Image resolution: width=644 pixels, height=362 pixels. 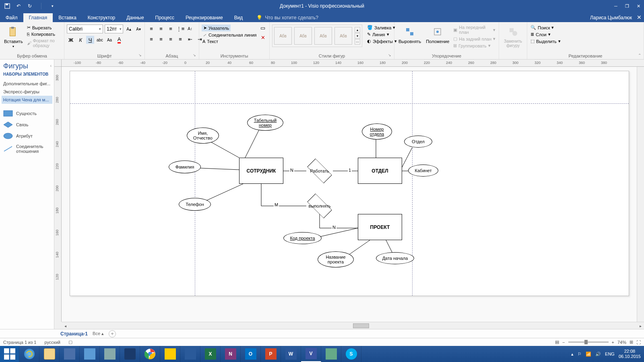 I want to click on fill-button: 🪣Заливка ▾, so click(x=382, y=27).